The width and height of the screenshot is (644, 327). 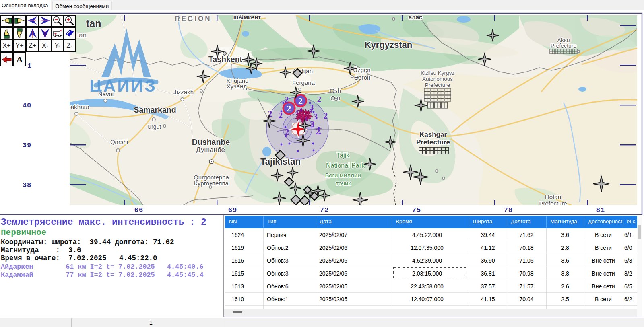 What do you see at coordinates (335, 91) in the screenshot?
I see `svg-text: Osh` at bounding box center [335, 91].